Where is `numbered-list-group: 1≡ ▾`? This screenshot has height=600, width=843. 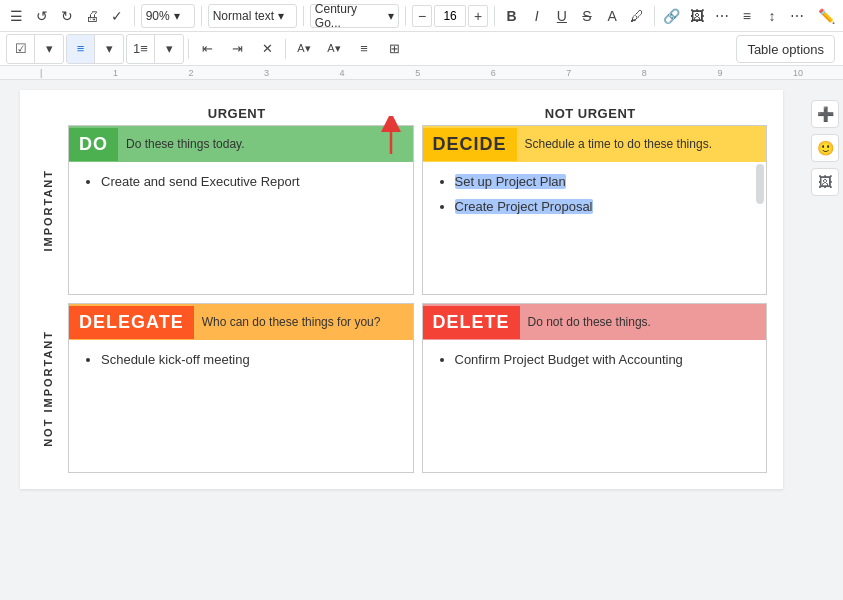 numbered-list-group: 1≡ ▾ is located at coordinates (155, 49).